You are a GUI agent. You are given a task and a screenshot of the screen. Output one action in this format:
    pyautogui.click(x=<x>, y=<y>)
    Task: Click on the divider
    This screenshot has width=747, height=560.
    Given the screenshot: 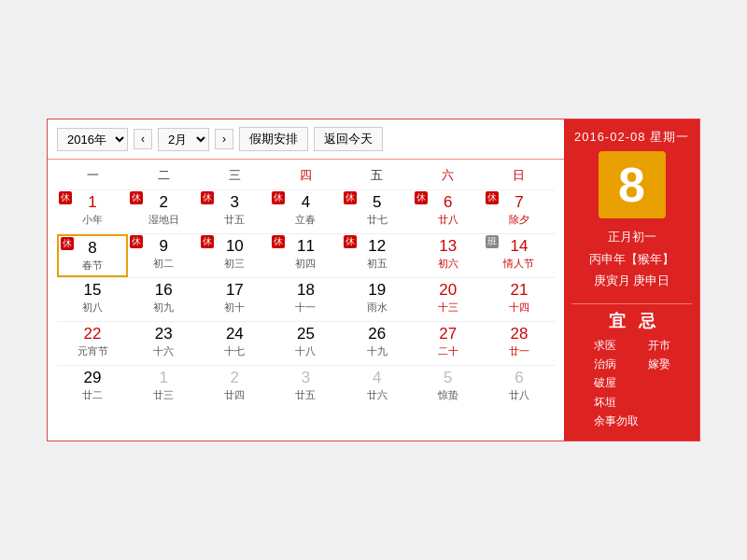 What is the action you would take?
    pyautogui.click(x=631, y=304)
    